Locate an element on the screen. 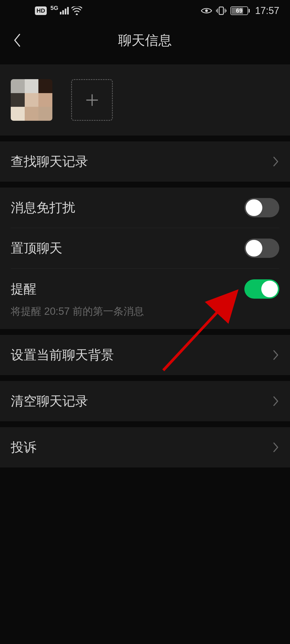  status-left: HD 5G is located at coordinates (59, 11).